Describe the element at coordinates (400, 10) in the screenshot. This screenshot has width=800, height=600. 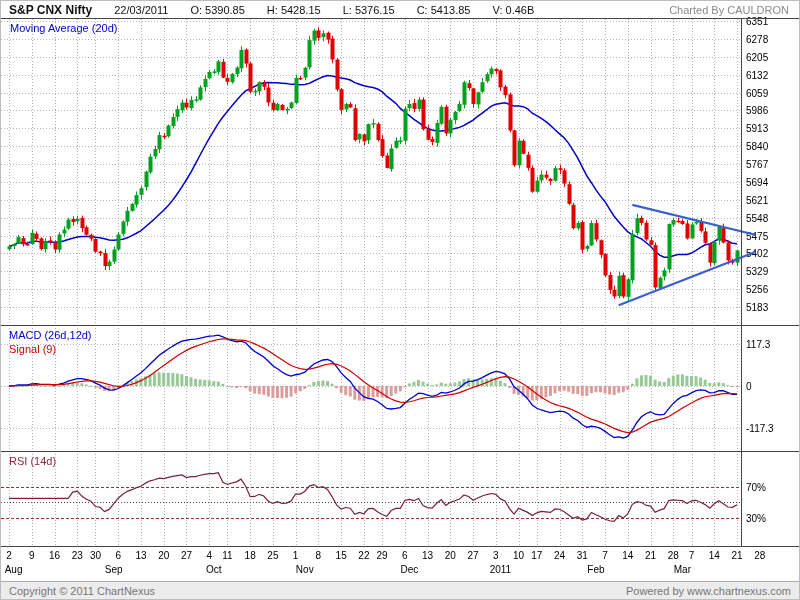
I see `chart-header: S&P CNX Nifty 22/03/2011 O: 5390.85 H: 5…` at that location.